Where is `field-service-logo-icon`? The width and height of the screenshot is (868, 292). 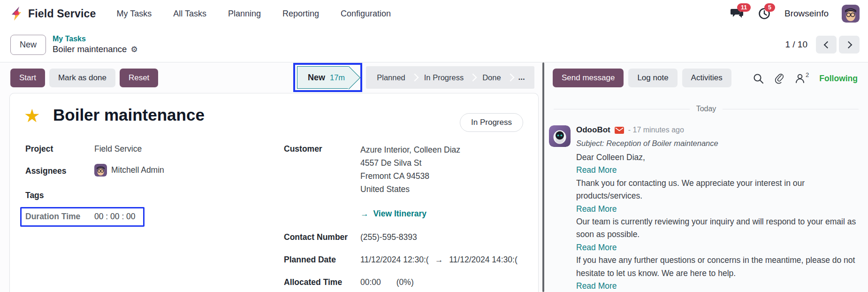
field-service-logo-icon is located at coordinates (17, 14).